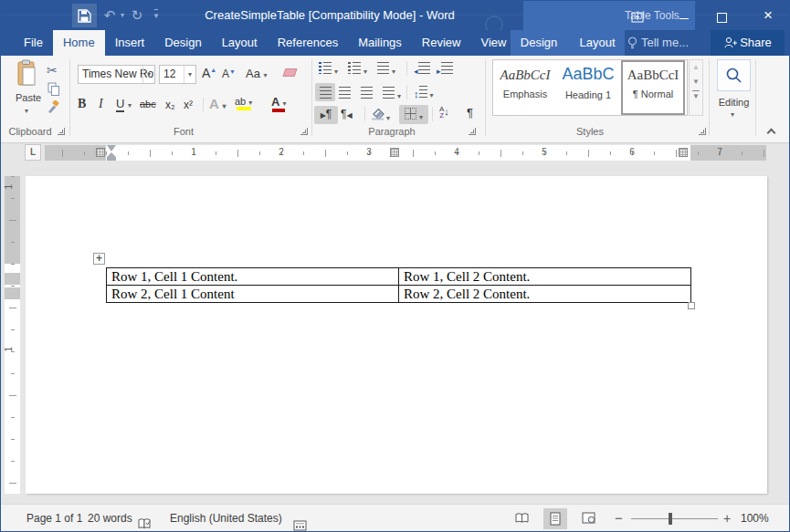  I want to click on macro-record-icon, so click(300, 523).